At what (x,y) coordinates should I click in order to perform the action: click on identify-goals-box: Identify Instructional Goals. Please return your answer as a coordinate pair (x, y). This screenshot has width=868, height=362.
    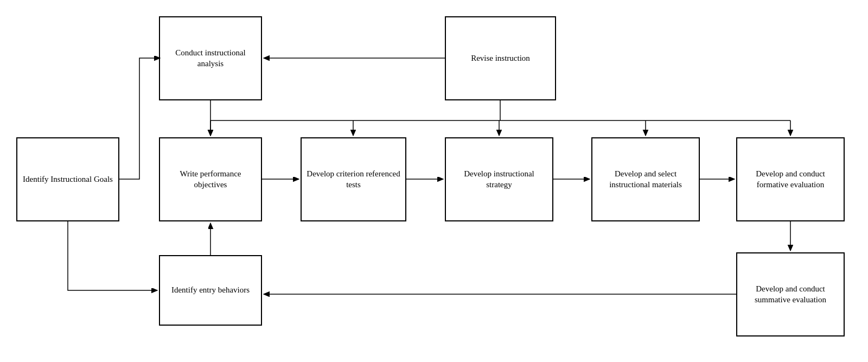
    Looking at the image, I should click on (68, 179).